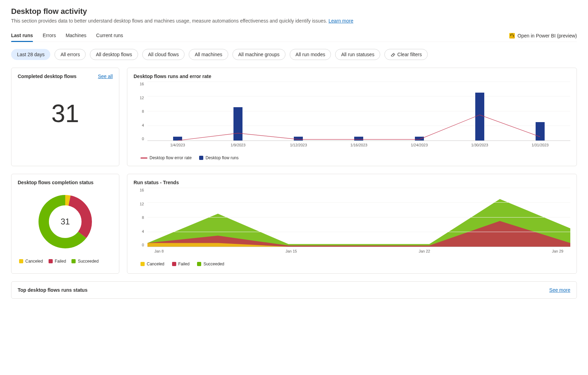 Image resolution: width=588 pixels, height=375 pixels. I want to click on runs-error-plot, so click(359, 111).